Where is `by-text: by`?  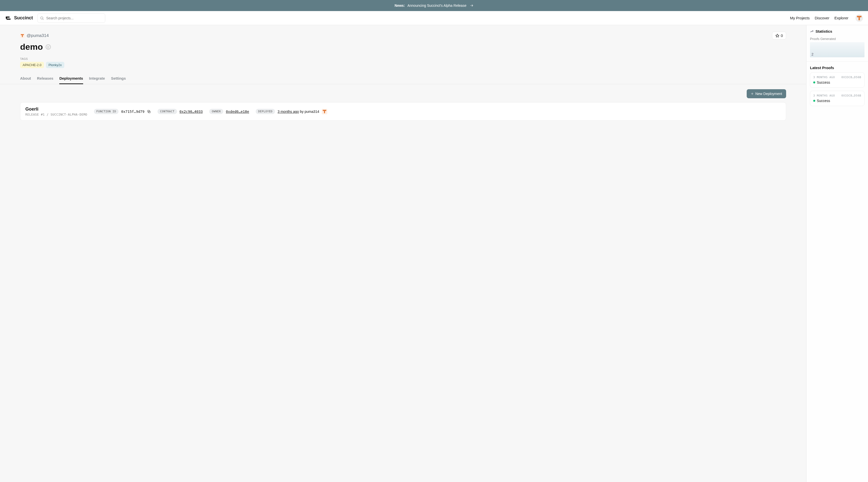 by-text: by is located at coordinates (302, 112).